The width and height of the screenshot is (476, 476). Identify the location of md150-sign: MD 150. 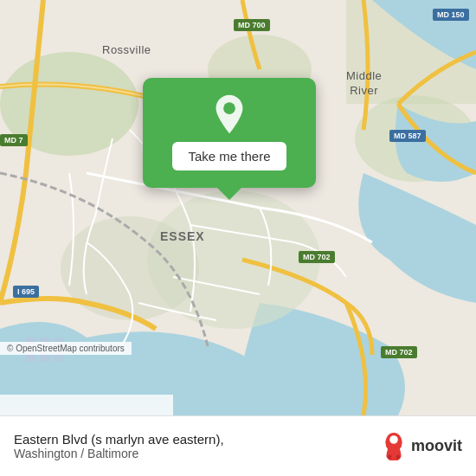
(451, 15).